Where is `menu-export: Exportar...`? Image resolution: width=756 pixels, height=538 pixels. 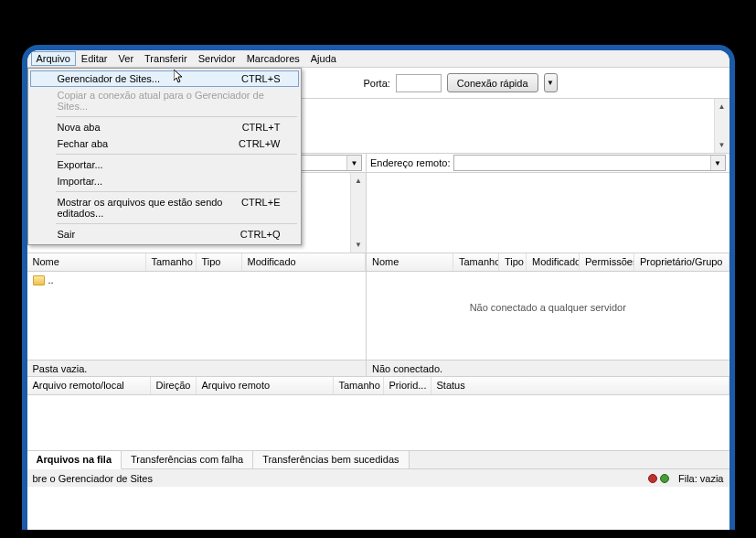
menu-export: Exportar... is located at coordinates (165, 165).